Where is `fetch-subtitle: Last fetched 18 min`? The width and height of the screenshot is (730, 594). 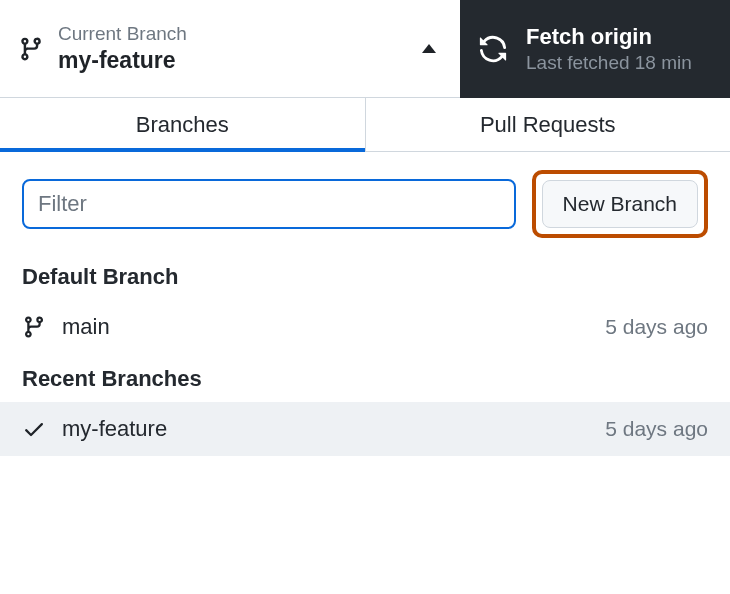
fetch-subtitle: Last fetched 18 min is located at coordinates (609, 63).